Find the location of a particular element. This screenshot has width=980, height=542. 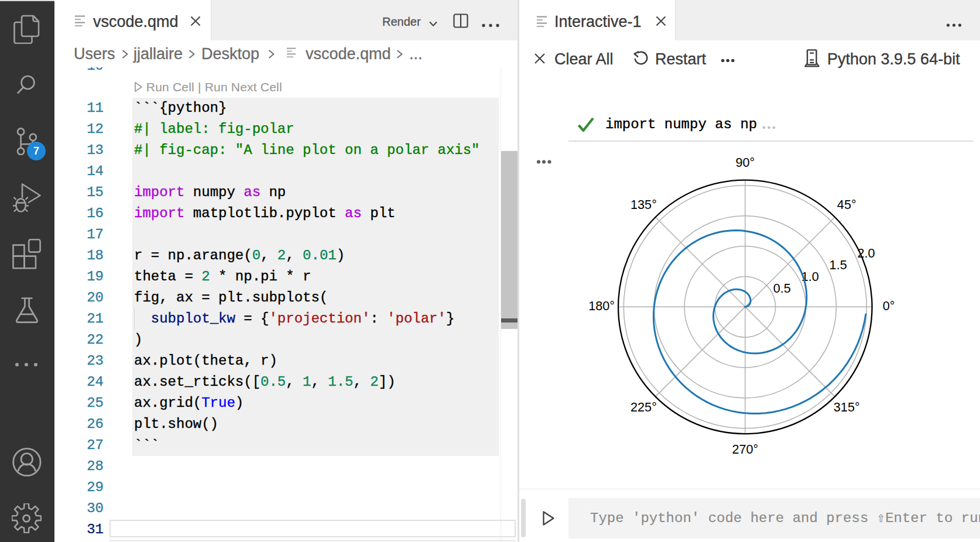

svg-text: 315° is located at coordinates (847, 407).